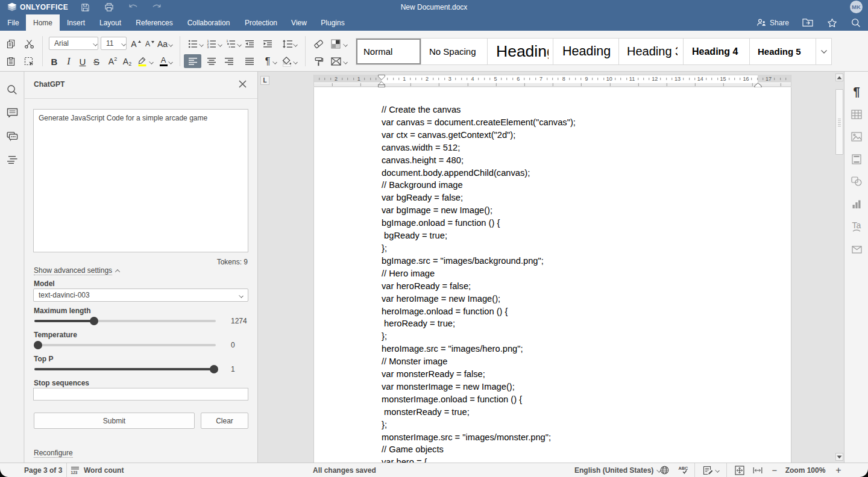 The width and height of the screenshot is (868, 477). What do you see at coordinates (839, 77) in the screenshot?
I see `scroll-up-button` at bounding box center [839, 77].